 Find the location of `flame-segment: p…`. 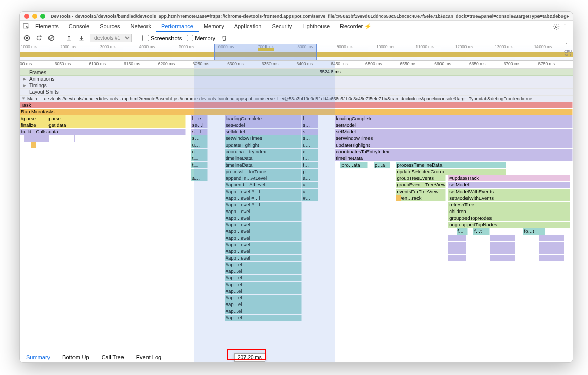

flame-segment: p… is located at coordinates (310, 172).